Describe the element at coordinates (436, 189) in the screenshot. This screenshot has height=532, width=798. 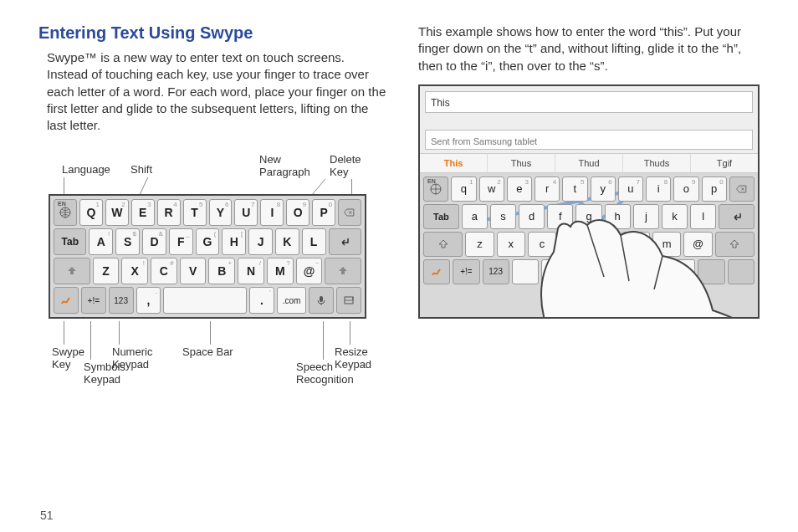
I see `globe-icon` at that location.